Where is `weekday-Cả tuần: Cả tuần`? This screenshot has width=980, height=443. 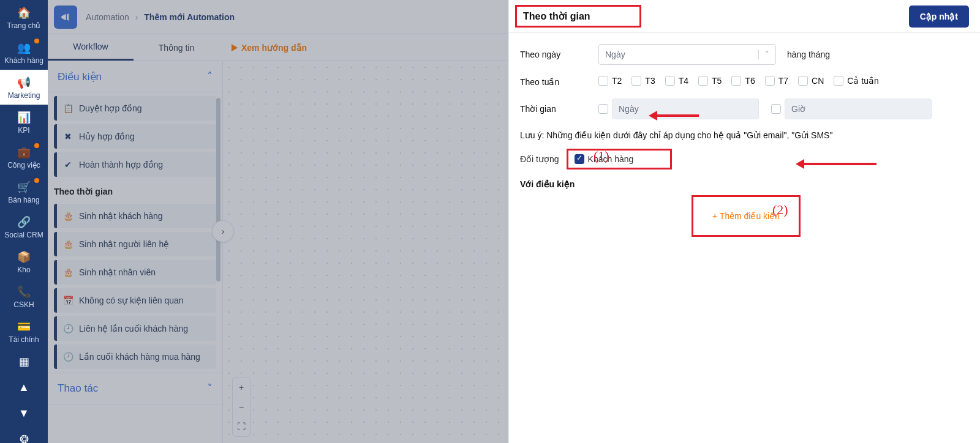
weekday-Cả tuần: Cả tuần is located at coordinates (856, 81).